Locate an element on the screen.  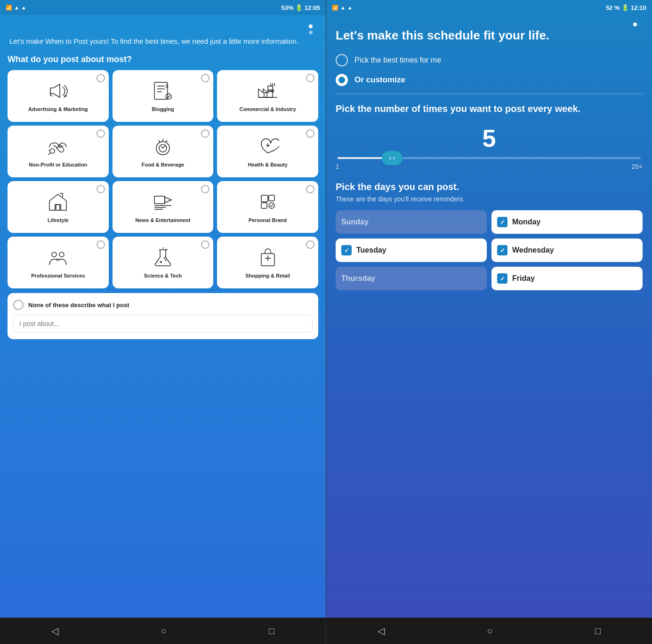
home-button: ○ is located at coordinates (163, 631).